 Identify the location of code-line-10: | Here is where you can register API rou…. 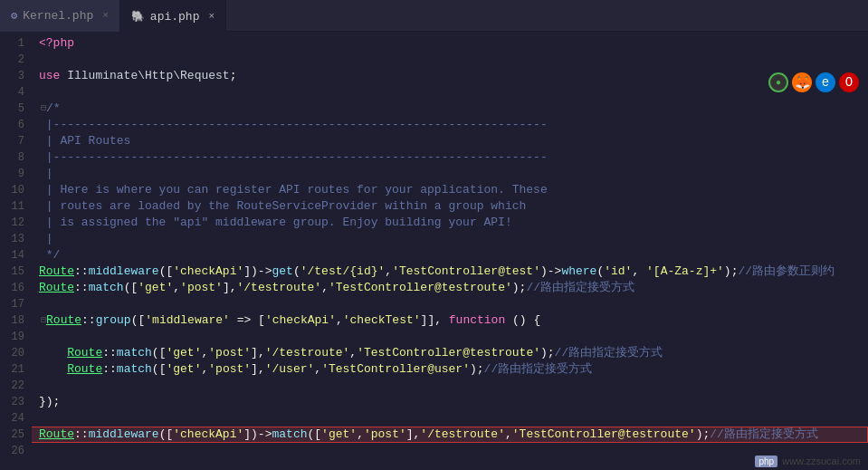
(450, 190).